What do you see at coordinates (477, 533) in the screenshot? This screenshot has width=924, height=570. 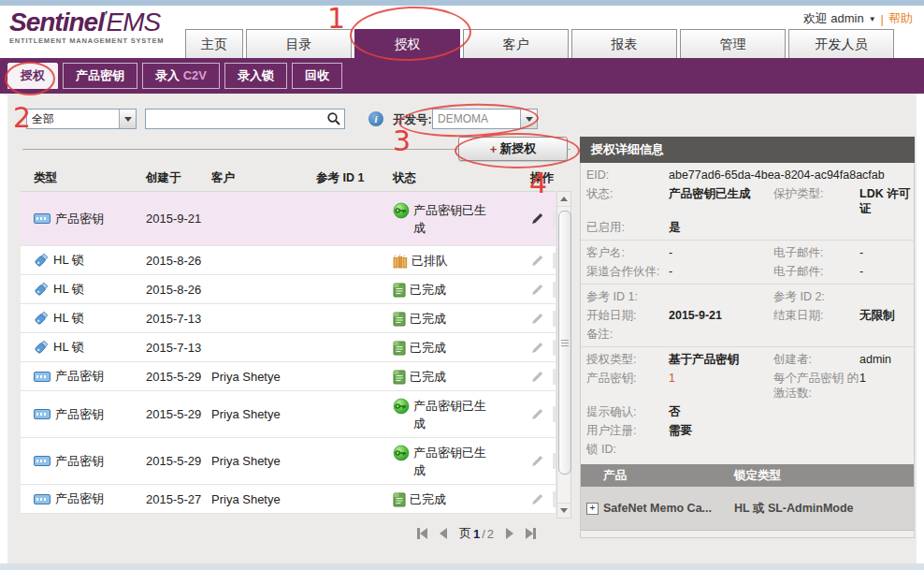 I see `page-indicator: 页 1 / 2` at bounding box center [477, 533].